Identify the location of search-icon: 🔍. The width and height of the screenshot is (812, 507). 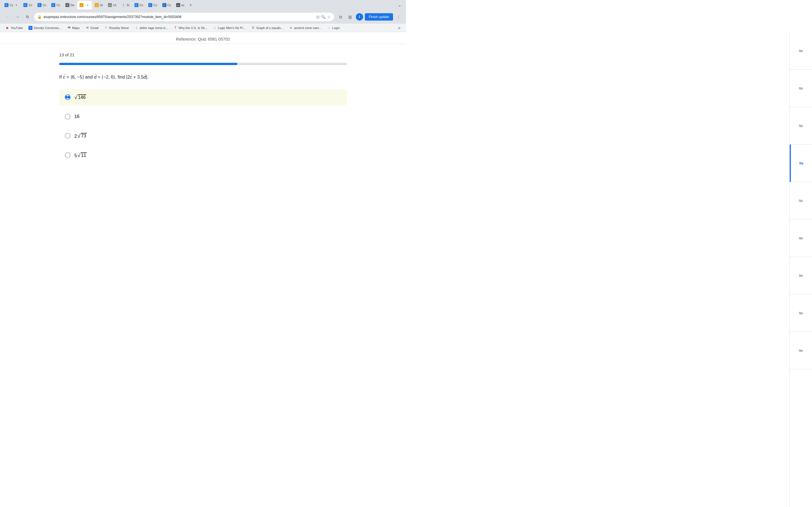
(323, 17).